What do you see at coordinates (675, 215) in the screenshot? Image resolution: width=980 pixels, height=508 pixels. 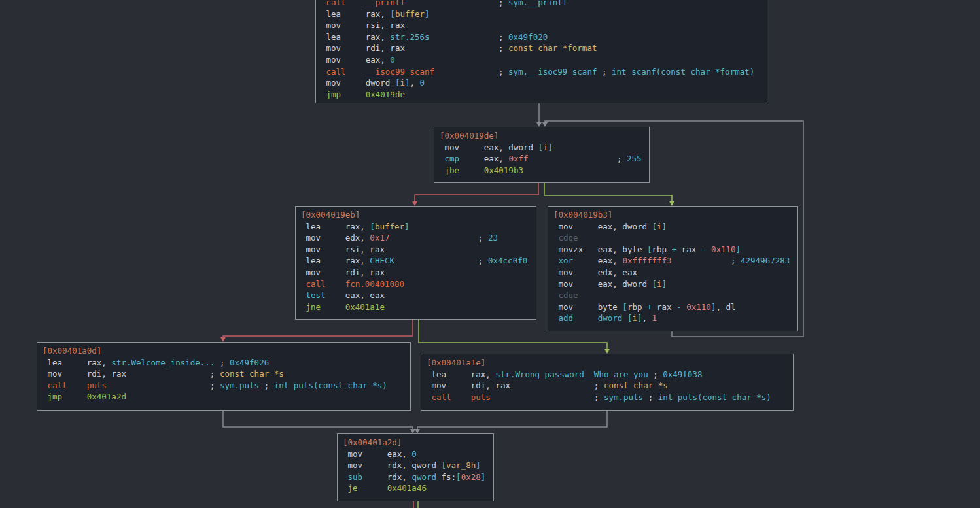 I see `block-header: [0x004019b3]` at bounding box center [675, 215].